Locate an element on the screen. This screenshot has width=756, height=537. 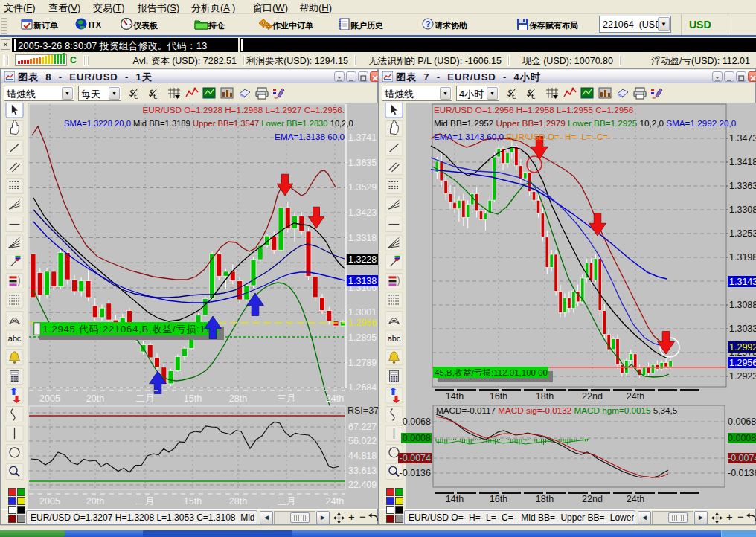
svg-text:EMA=1.3143 60,0 EUR/USD O=-: EMA=1.3143 60,0 EUR/USD O=- H=- L=- C=- is located at coordinates (522, 137).